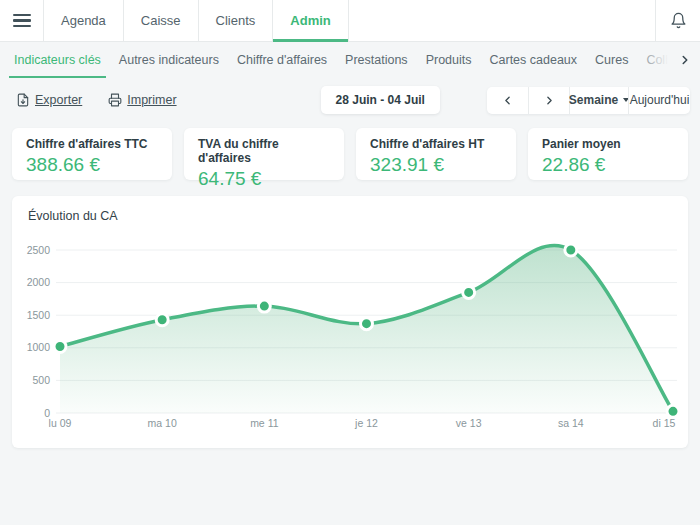  I want to click on nav-tab-caisse: Caisse, so click(160, 20).